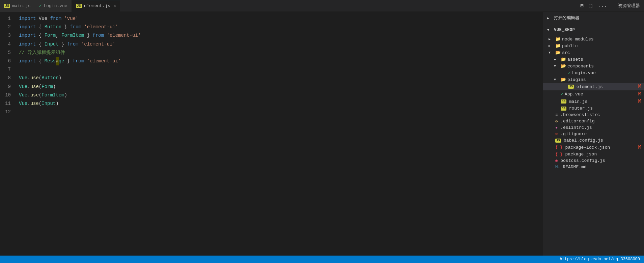  Describe the element at coordinates (594, 39) in the screenshot. I see `sidebar-item-node-modules: 📁 node_modules` at that location.